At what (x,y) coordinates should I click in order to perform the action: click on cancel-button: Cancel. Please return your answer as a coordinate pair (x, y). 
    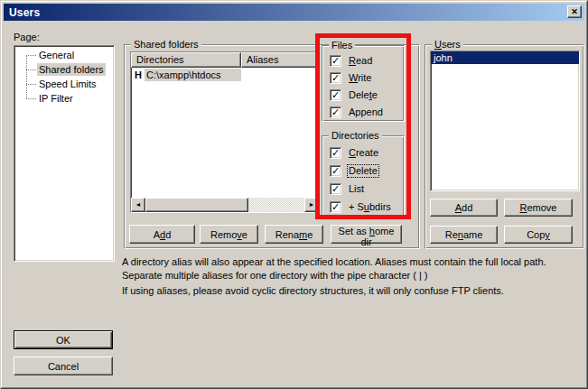
    Looking at the image, I should click on (63, 366).